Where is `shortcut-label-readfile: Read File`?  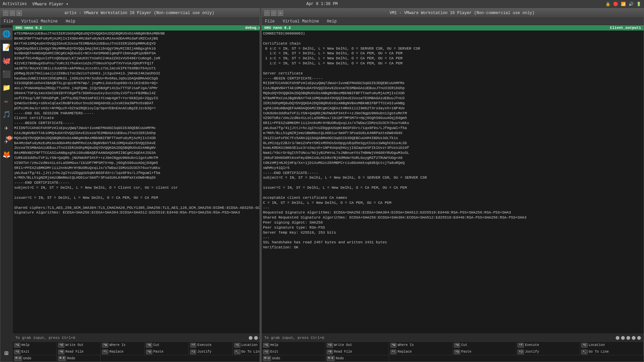 shortcut-label-readfile: Read File is located at coordinates (74, 352).